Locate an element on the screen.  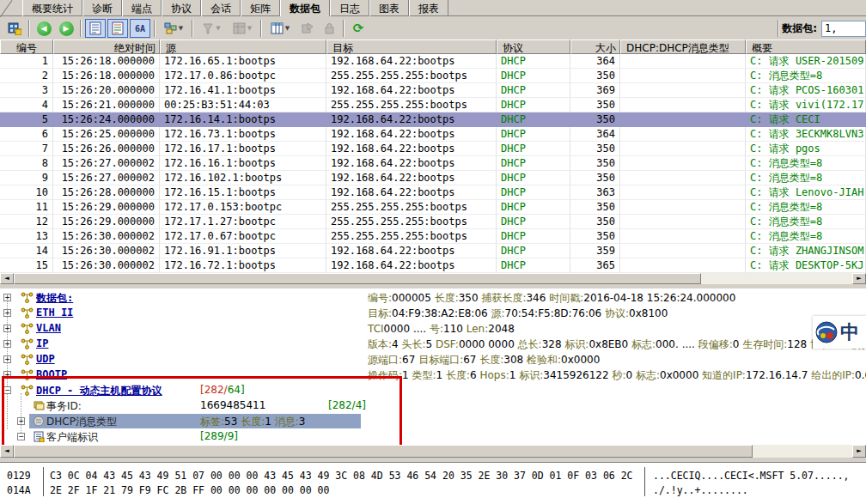
graph-icon is located at coordinates (239, 28).